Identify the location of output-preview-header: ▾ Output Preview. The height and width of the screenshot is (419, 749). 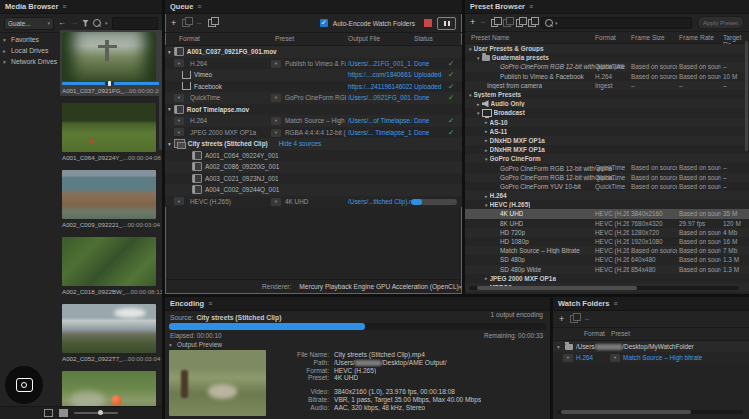
(196, 344).